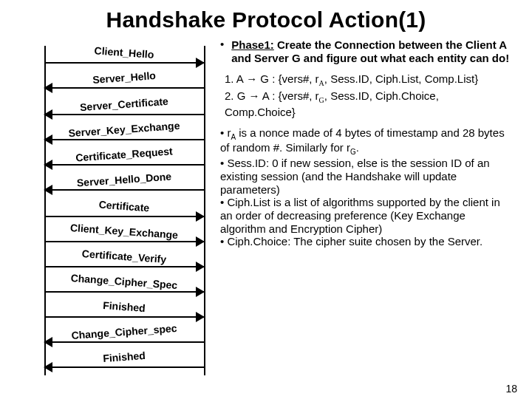 The height and width of the screenshot is (399, 532). I want to click on msg-server-hello: Server_Hello, so click(124, 85).